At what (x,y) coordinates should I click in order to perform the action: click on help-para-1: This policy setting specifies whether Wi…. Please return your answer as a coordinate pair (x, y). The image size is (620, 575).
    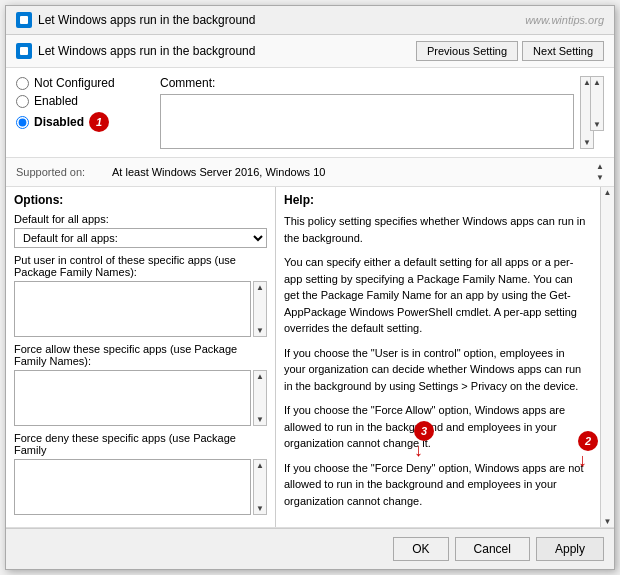
    Looking at the image, I should click on (436, 230).